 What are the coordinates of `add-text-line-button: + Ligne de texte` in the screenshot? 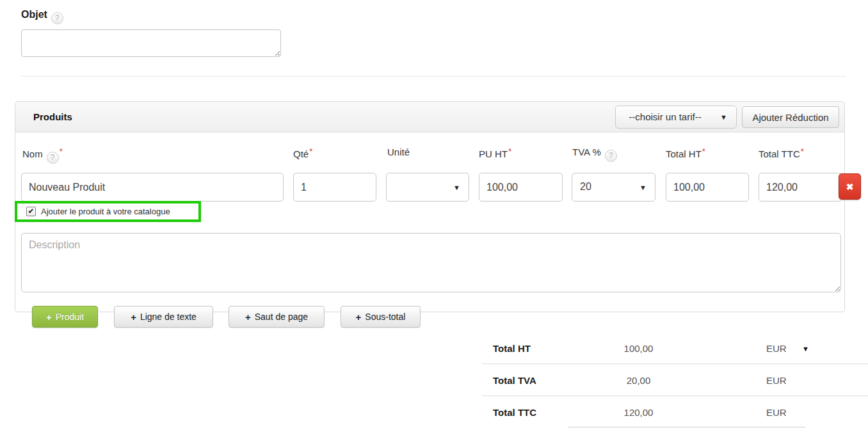 It's located at (164, 317).